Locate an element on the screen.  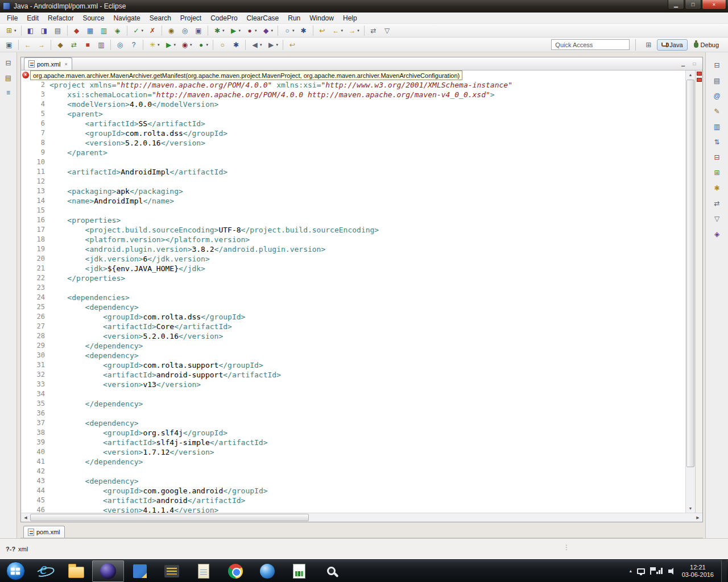
code-line: 18 <platform.version></platform.version> is located at coordinates (353, 240).